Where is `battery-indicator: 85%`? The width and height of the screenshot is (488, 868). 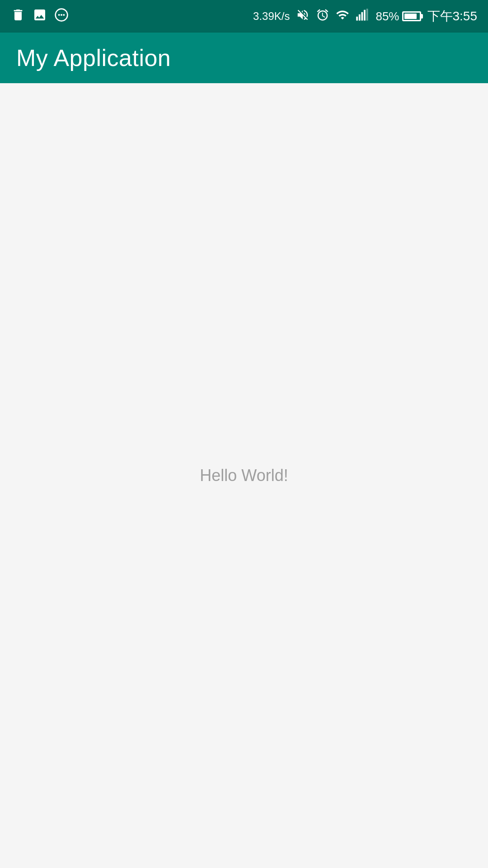
battery-indicator: 85% is located at coordinates (398, 16).